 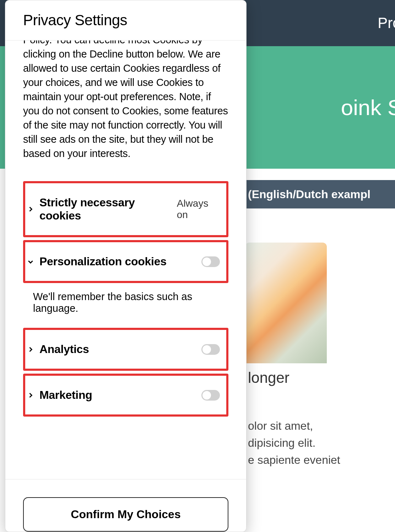 I want to click on personalization-description: We'll remember the basics such as langua…, so click(x=126, y=300).